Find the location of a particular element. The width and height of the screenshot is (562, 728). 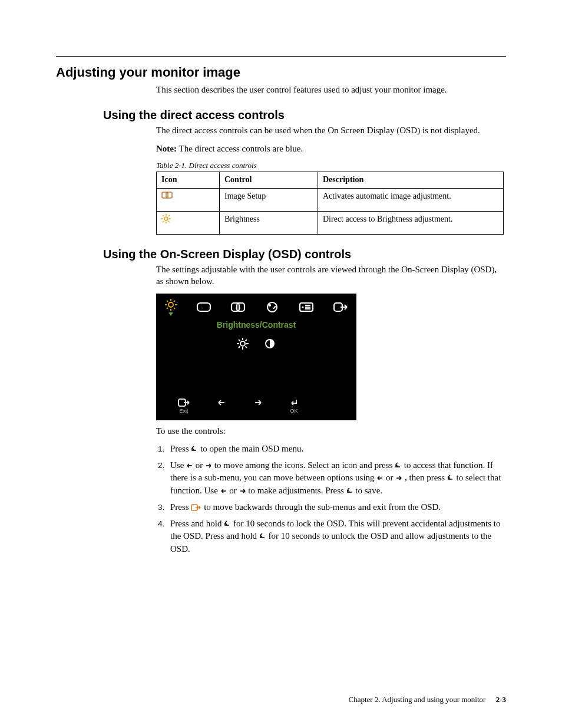

intro-text: This section describes the user control … is located at coordinates (331, 90).